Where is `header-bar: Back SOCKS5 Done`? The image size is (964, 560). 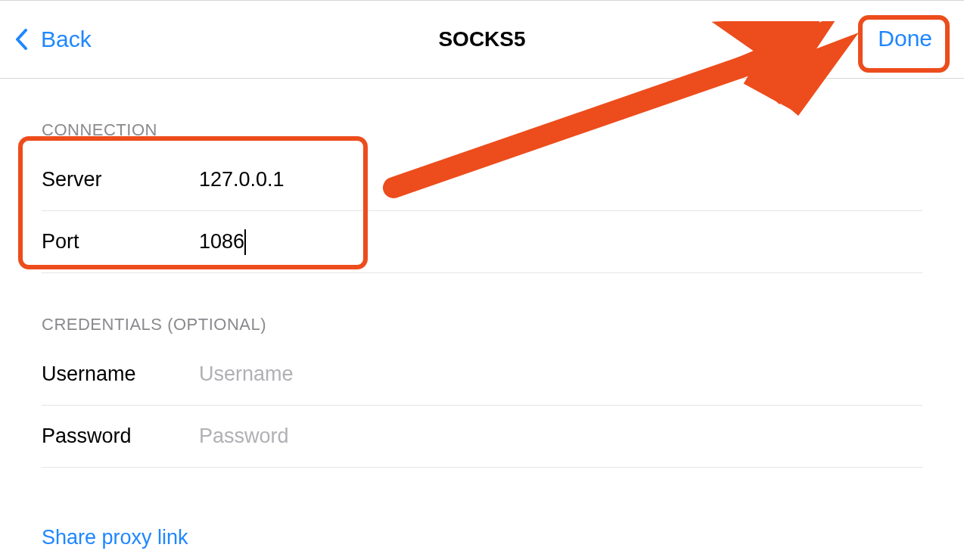 header-bar: Back SOCKS5 Done is located at coordinates (482, 39).